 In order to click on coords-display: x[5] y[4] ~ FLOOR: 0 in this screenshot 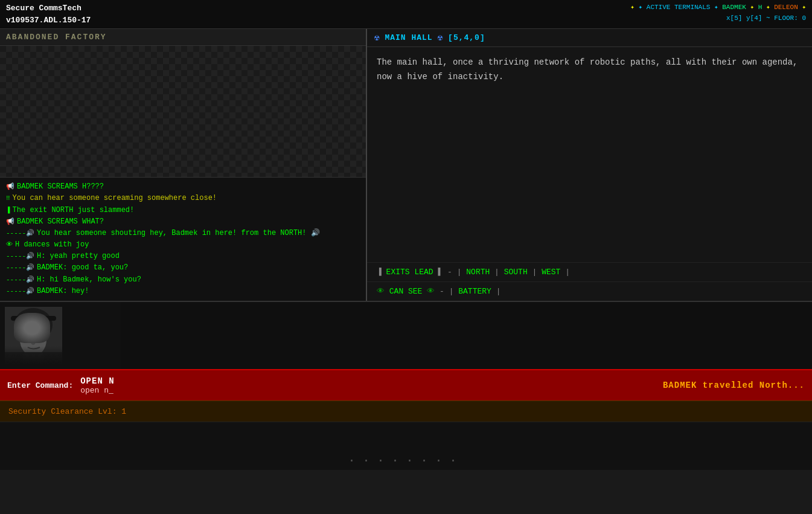, I will do `click(718, 19)`.